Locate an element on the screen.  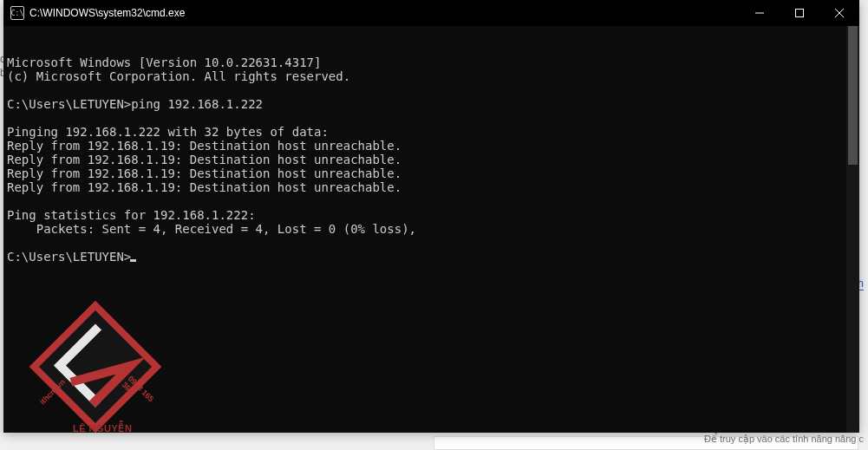
window-title: C:\WINDOWS\system32\cmd.exe is located at coordinates (385, 13).